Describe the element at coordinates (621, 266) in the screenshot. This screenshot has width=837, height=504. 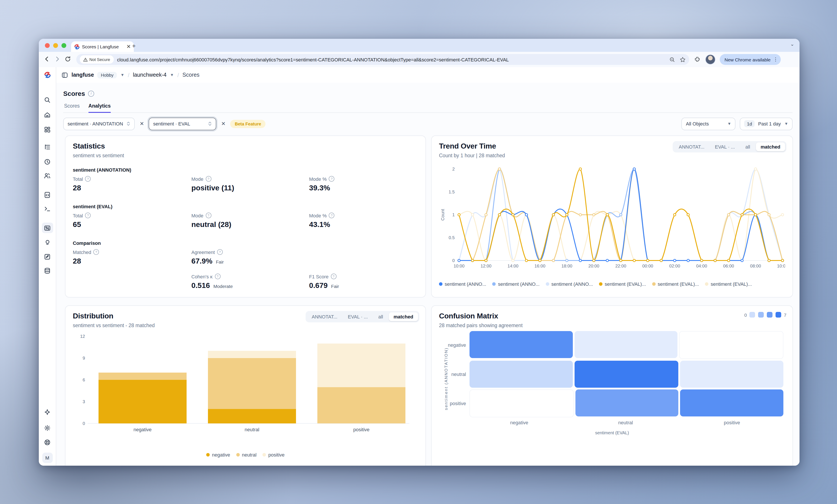
I see `svg-text: 22:00` at that location.